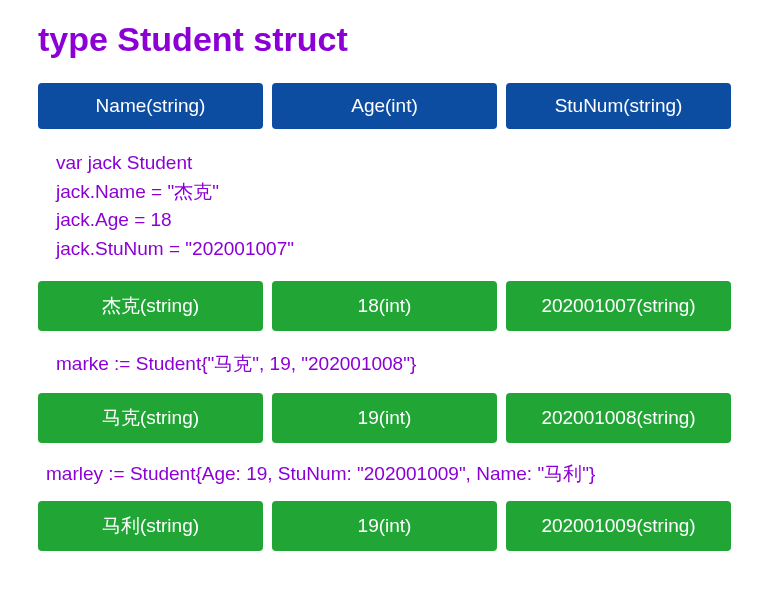  Describe the element at coordinates (384, 418) in the screenshot. I see `data-row-marke: 马克(string) 19(int) 202001008(string)` at that location.